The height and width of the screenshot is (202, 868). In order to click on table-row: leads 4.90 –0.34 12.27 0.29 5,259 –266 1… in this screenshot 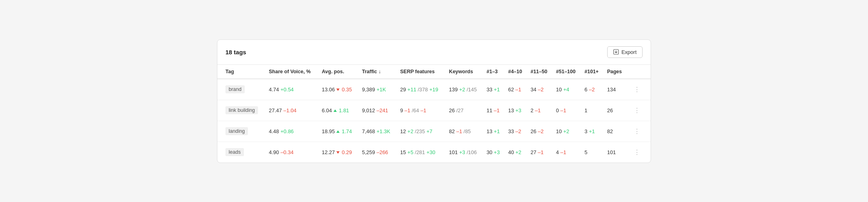, I will do `click(434, 152)`.